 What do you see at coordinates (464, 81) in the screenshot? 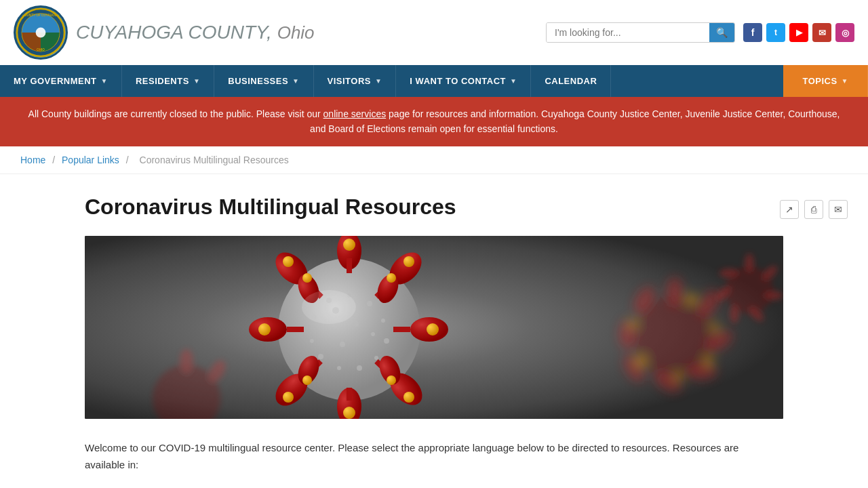
I see `nav-i-want-to-contact: I WANT TO CONTACT ▼` at bounding box center [464, 81].